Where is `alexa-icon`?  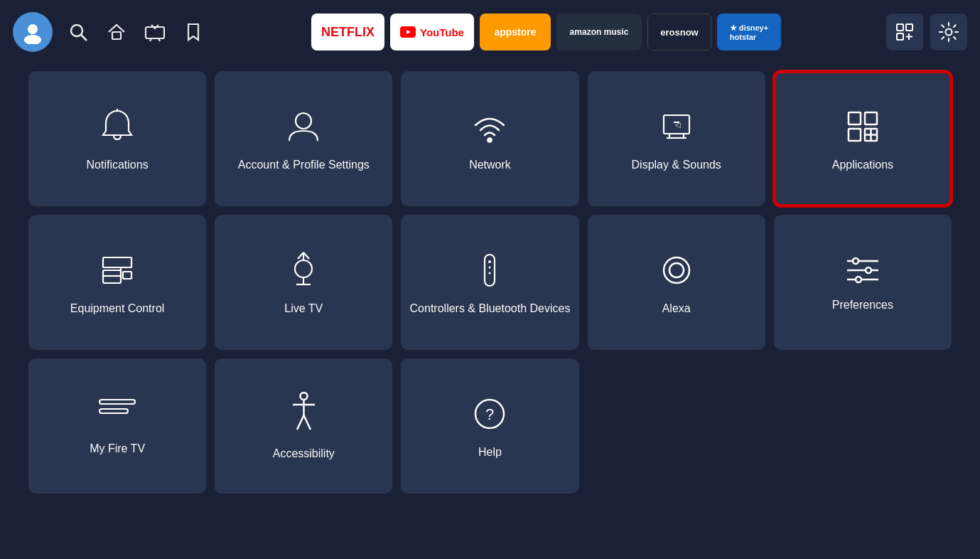 alexa-icon is located at coordinates (677, 270).